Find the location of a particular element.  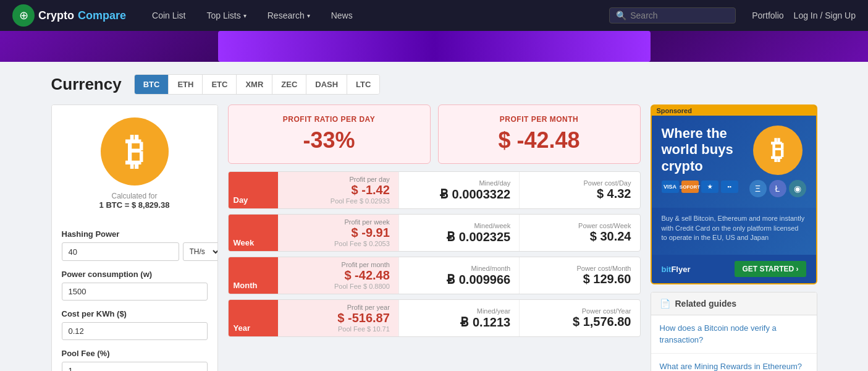

hashing-power-unit-select: TH/s GH/s MH/s is located at coordinates (200, 252).